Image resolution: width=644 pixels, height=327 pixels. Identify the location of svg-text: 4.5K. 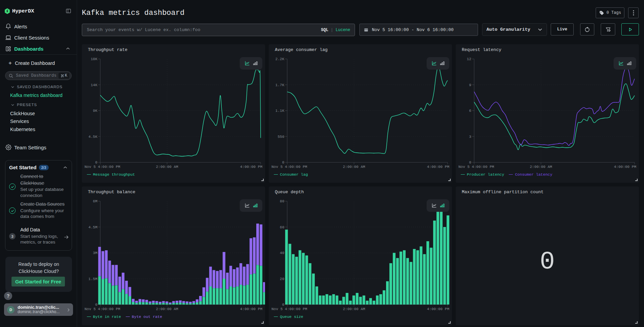
(93, 137).